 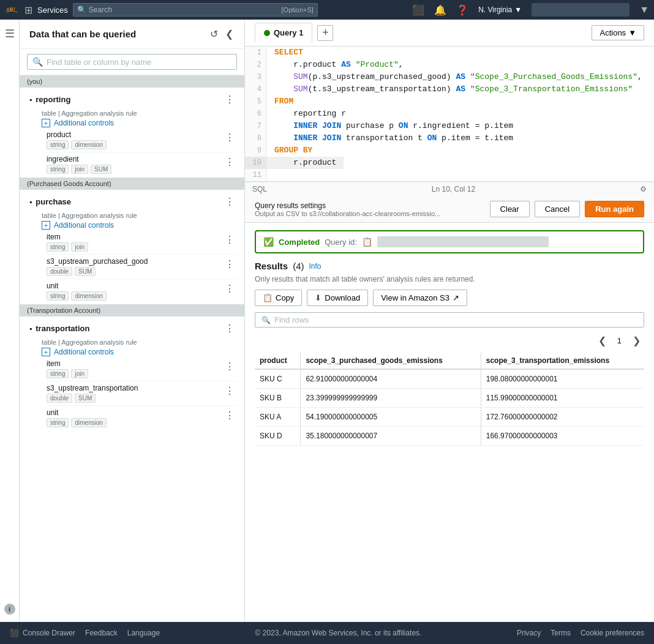 What do you see at coordinates (10, 34) in the screenshot?
I see `hamburger-icon: ☰` at bounding box center [10, 34].